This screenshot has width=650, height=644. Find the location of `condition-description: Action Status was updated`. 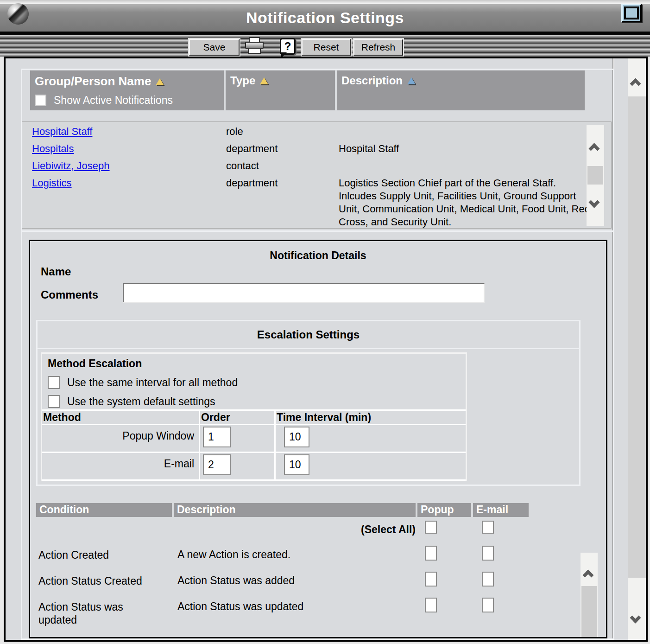

condition-description: Action Status was updated is located at coordinates (300, 613).